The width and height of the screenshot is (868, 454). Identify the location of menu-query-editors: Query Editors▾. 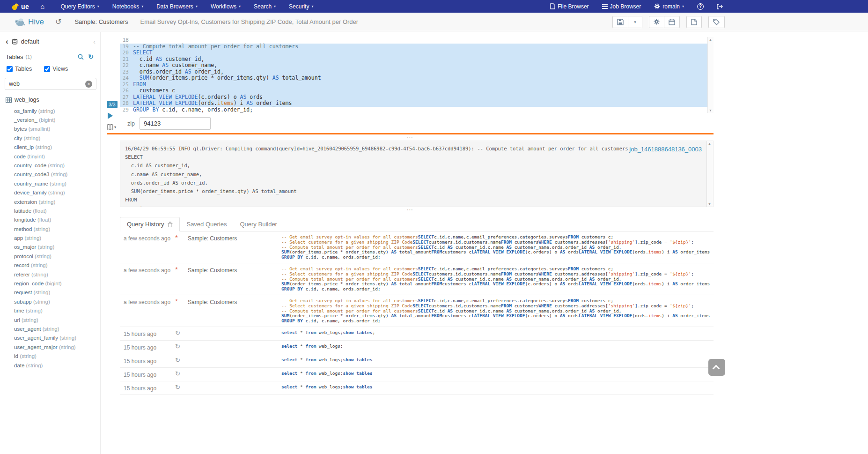
(80, 7).